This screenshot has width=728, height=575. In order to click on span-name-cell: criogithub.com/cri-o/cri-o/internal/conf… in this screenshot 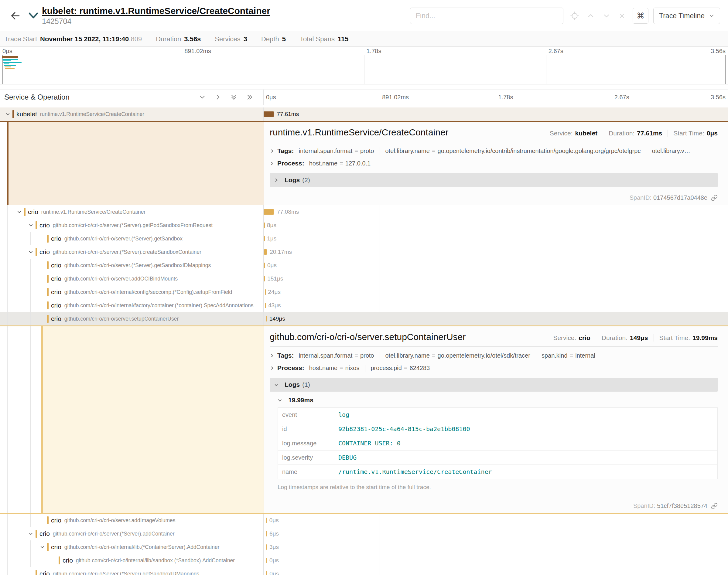, I will do `click(132, 292)`.